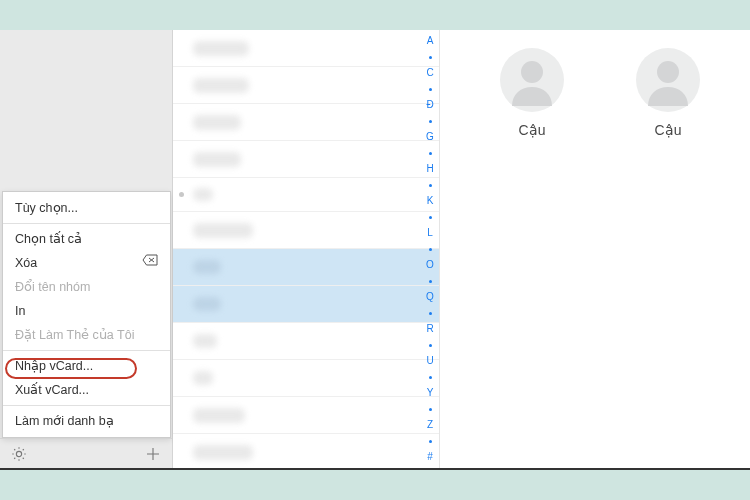 The width and height of the screenshot is (750, 500). I want to click on index-letter: #, so click(430, 457).